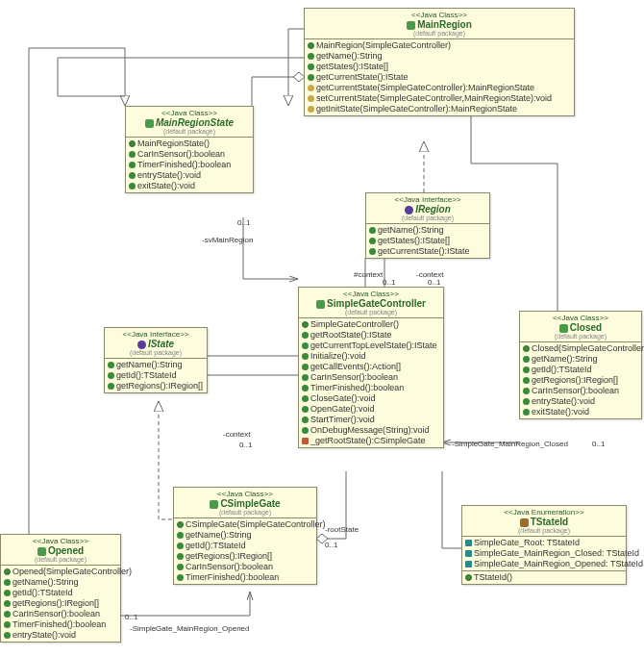 This screenshot has width=644, height=656. I want to click on member: getInitState(SimpleGateController):MainR…, so click(439, 110).